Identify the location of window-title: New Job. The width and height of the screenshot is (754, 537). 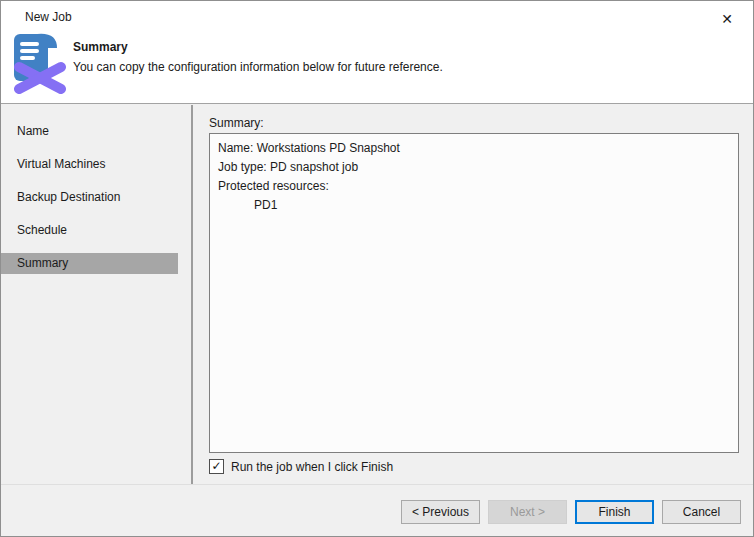
(48, 17).